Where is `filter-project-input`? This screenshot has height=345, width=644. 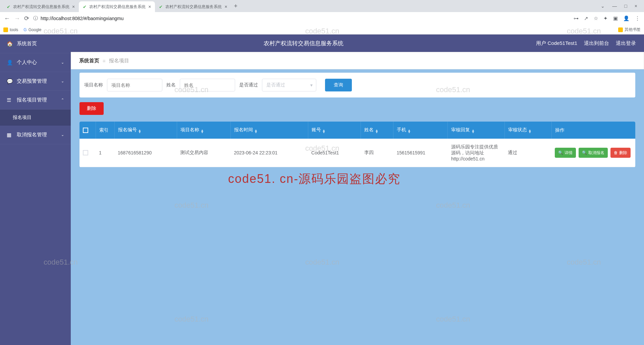 filter-project-input is located at coordinates (135, 85).